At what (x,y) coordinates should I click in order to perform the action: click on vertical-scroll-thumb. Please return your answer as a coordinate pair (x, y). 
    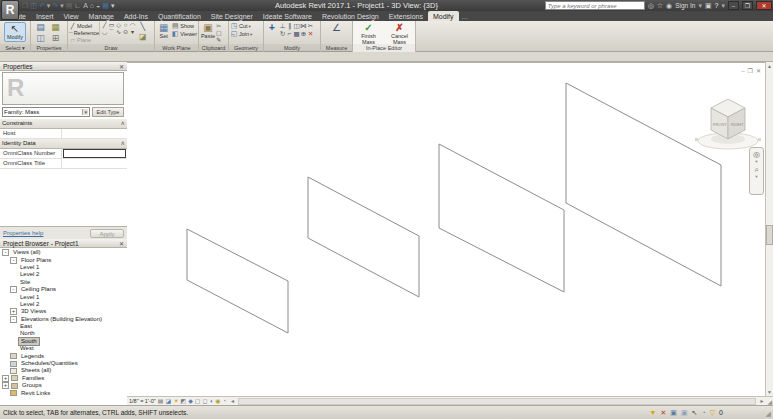
    Looking at the image, I should click on (770, 235).